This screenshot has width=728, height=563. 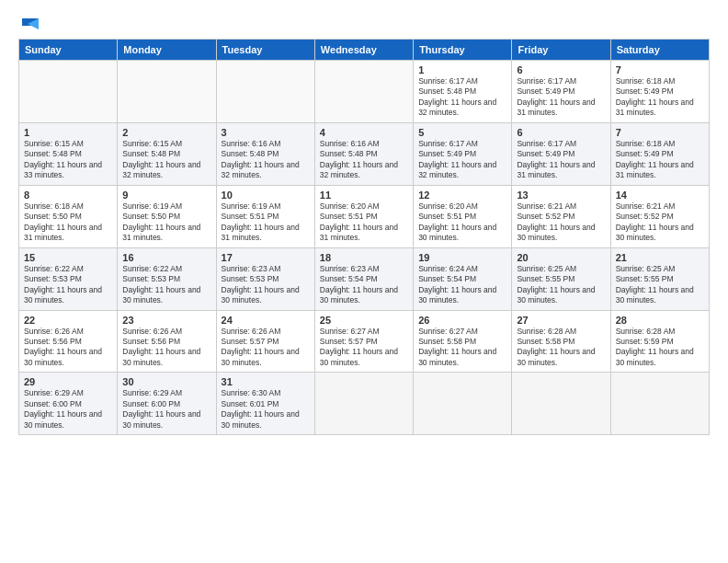 What do you see at coordinates (266, 382) in the screenshot?
I see `day-number: 31` at bounding box center [266, 382].